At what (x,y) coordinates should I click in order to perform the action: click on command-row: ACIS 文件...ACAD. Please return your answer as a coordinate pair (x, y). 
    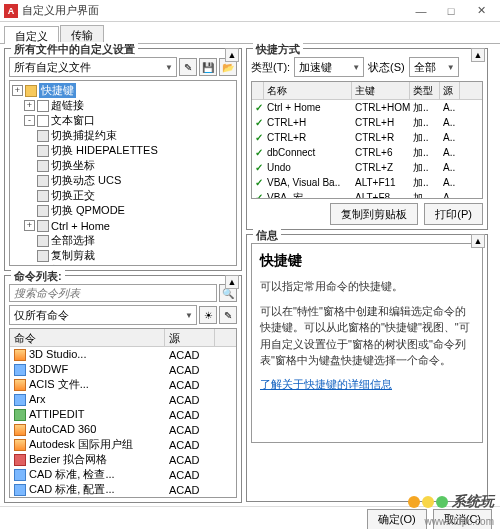
    Looking at the image, I should click on (123, 384).